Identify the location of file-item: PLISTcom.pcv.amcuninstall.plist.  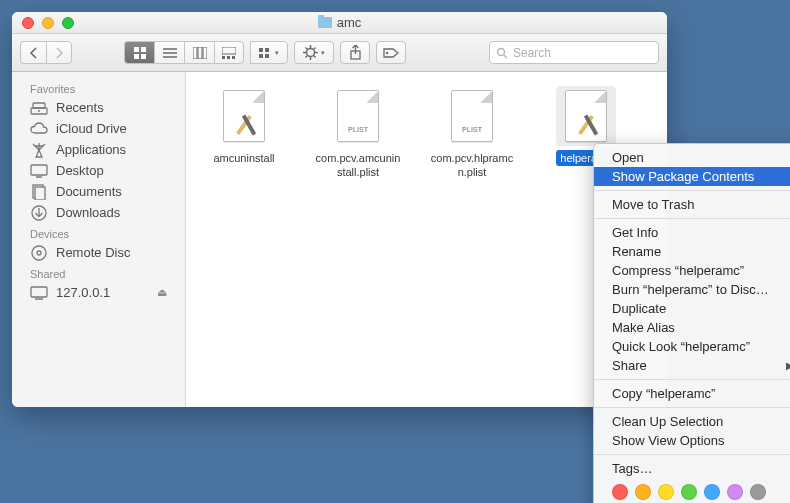
(358, 134).